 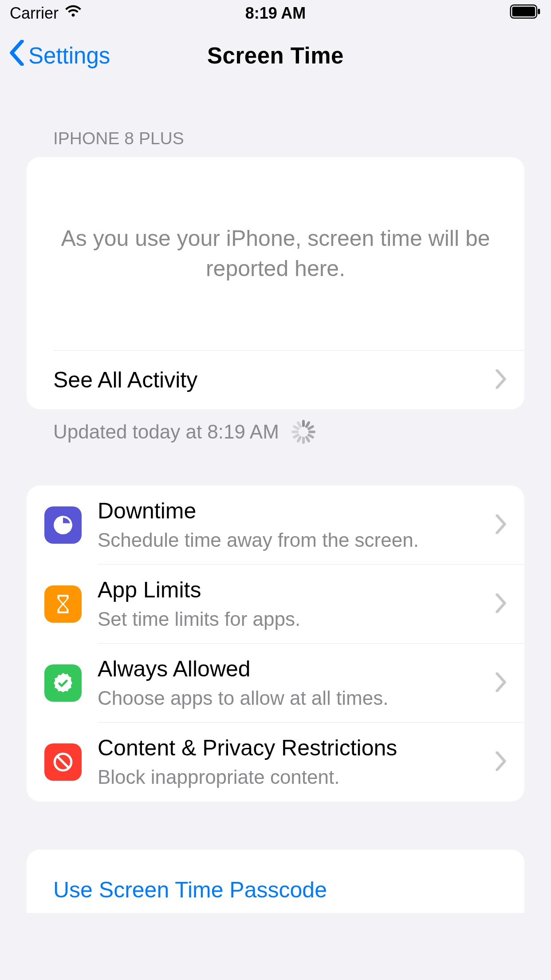 What do you see at coordinates (525, 13) in the screenshot?
I see `battery-icon` at bounding box center [525, 13].